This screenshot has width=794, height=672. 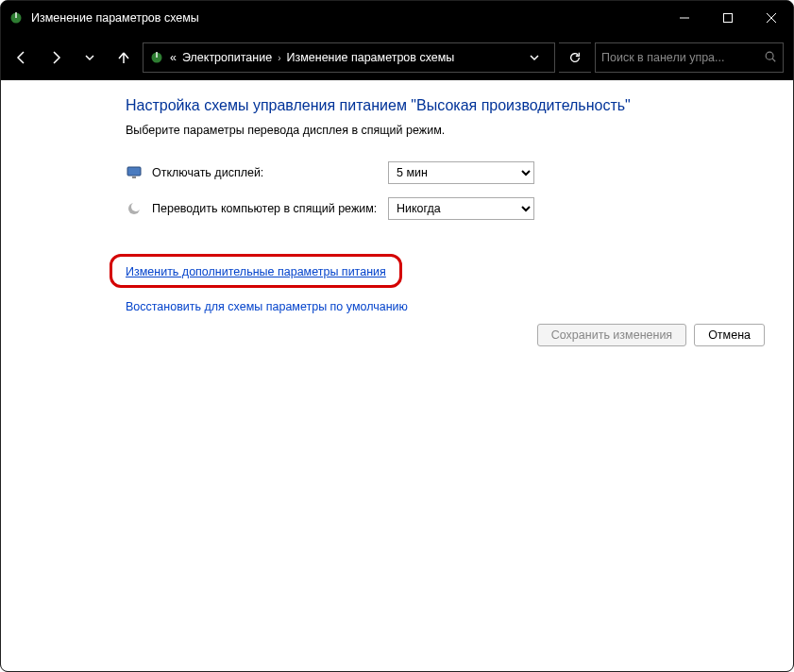 What do you see at coordinates (534, 58) in the screenshot?
I see `address-dropdown` at bounding box center [534, 58].